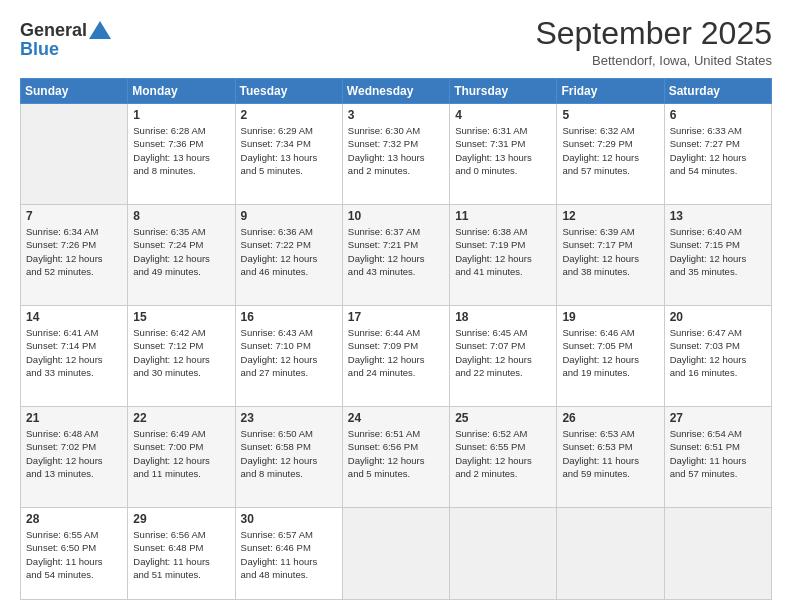 The image size is (792, 612). I want to click on calendar-cell: 15Sunrise: 6:42 AM Sunset: 7:12 PM Dayli…, so click(182, 356).